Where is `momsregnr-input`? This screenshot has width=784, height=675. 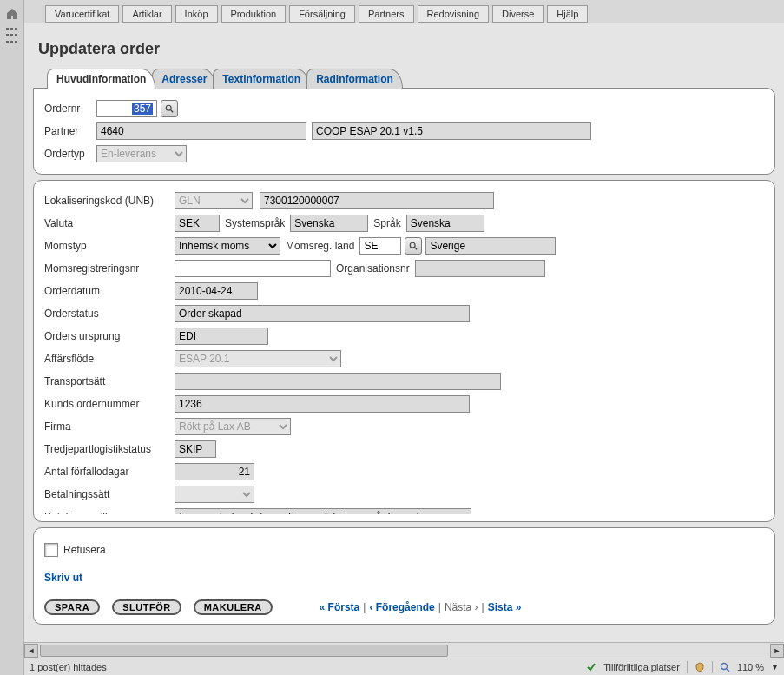
momsregnr-input is located at coordinates (253, 268).